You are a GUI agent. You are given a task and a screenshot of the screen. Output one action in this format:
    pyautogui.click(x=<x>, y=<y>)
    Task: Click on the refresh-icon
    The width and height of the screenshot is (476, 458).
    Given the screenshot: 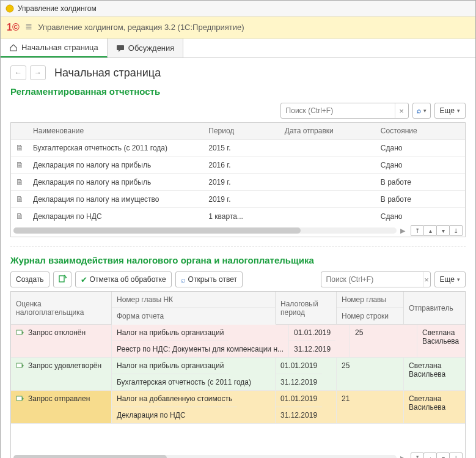 What is the action you would take?
    pyautogui.click(x=62, y=280)
    